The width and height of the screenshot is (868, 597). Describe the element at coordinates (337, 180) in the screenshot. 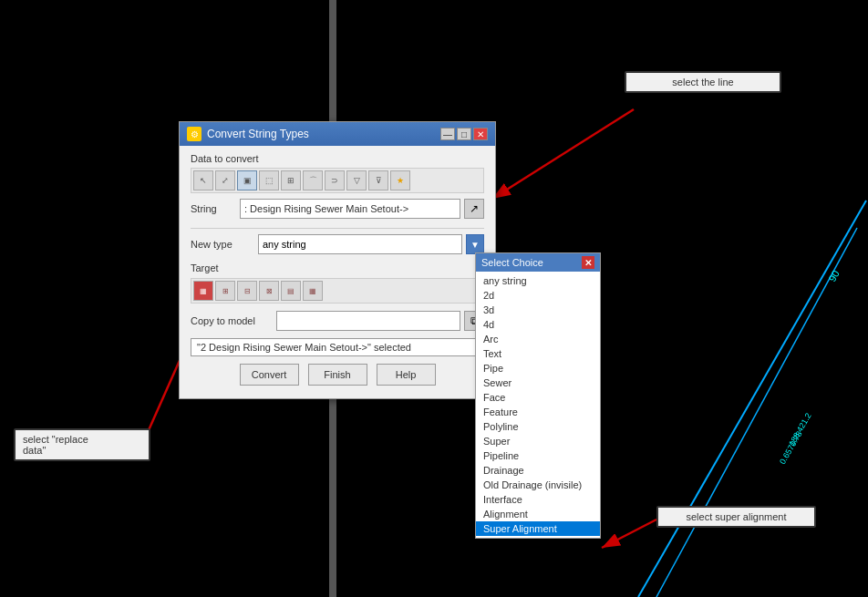

I see `data-toolbar: ↖ ⤢ ▣ ⬚ ⊞ ⌒ ⊃ ▽ ⊽ ★` at that location.